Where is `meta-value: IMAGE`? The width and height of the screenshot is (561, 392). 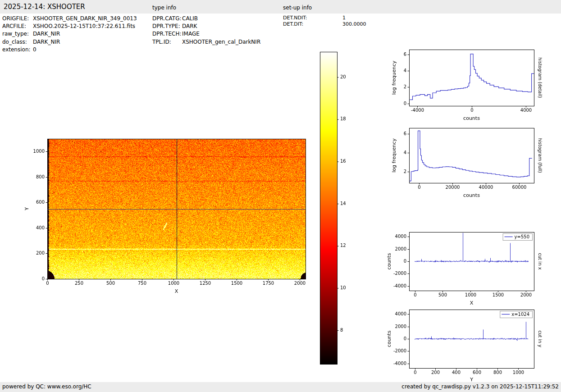 meta-value: IMAGE is located at coordinates (191, 34).